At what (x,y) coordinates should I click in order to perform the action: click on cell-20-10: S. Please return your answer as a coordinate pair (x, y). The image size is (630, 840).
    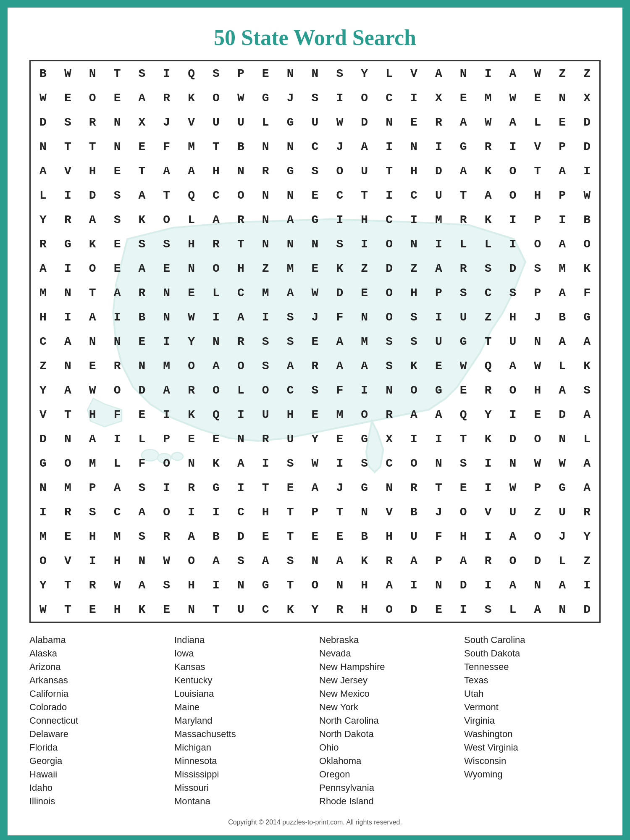
    Looking at the image, I should click on (291, 561).